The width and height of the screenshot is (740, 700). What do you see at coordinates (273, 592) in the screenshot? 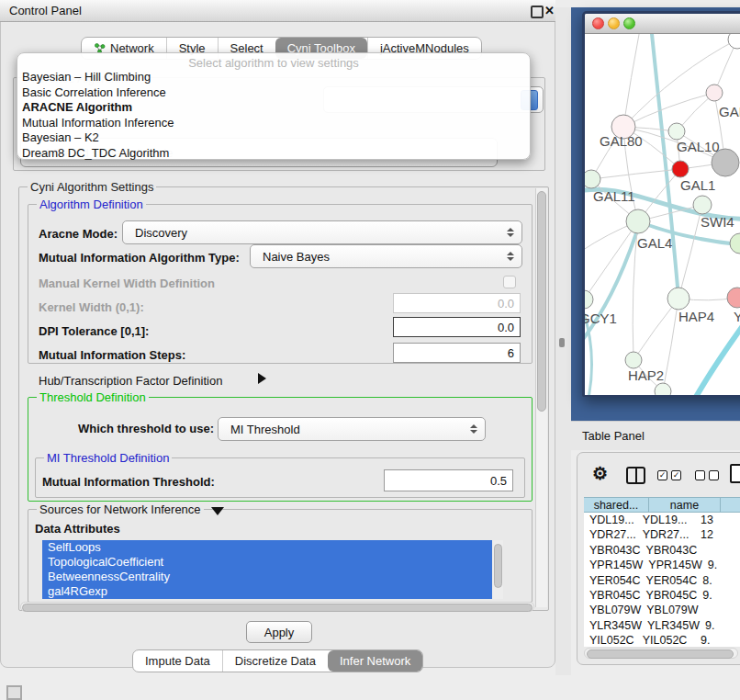
I see `attribute-item-gal4rgexp: gal4RGexp` at bounding box center [273, 592].